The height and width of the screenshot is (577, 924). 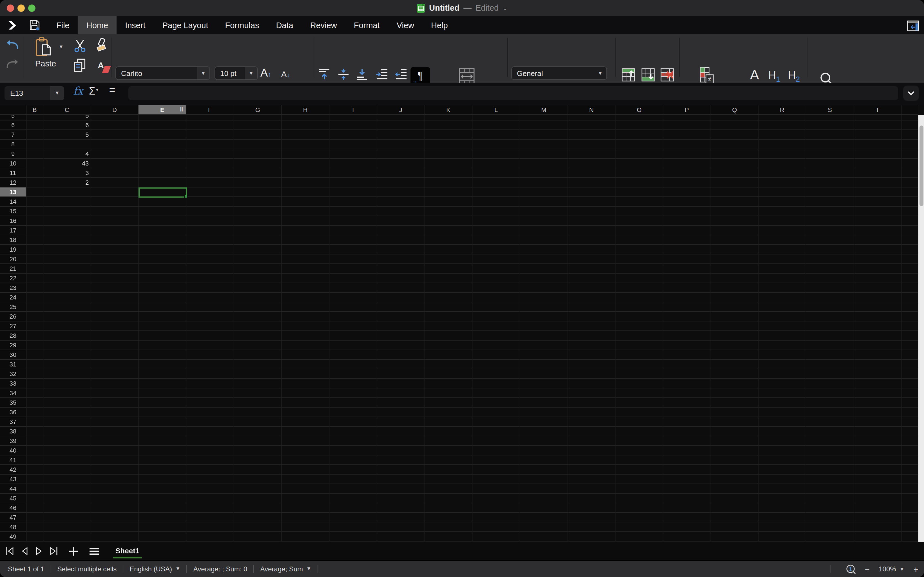 I want to click on cell-S28, so click(x=830, y=336).